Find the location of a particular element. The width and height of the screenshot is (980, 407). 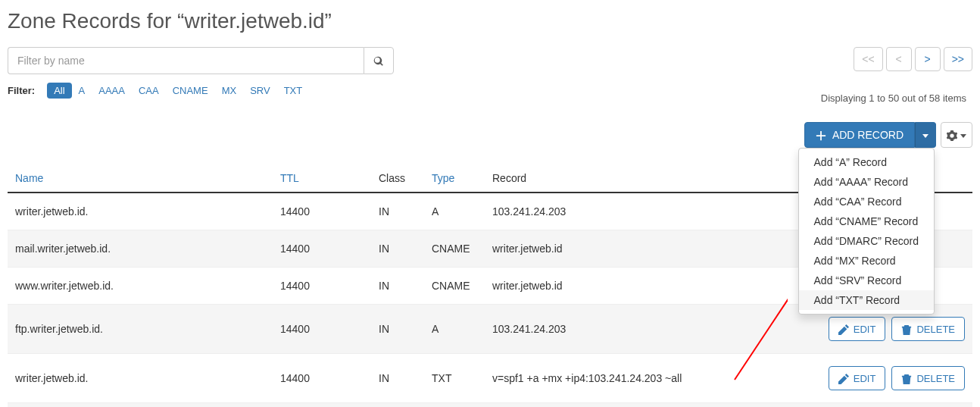

filter-chip-txt: TXT is located at coordinates (294, 91).